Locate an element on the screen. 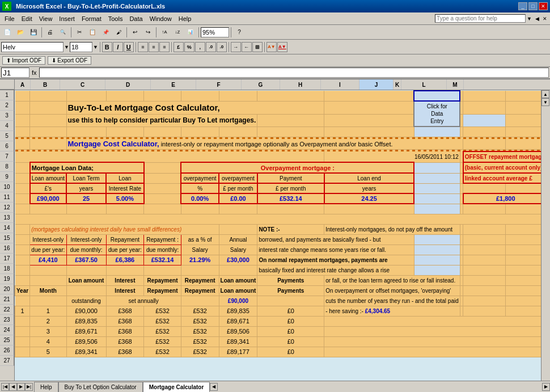  col-header-d: D is located at coordinates (128, 85).